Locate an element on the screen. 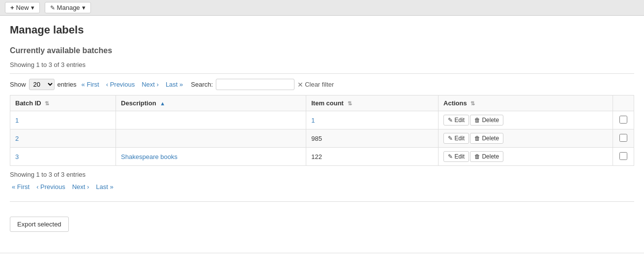  item-count-value: 122 is located at coordinates (317, 157).